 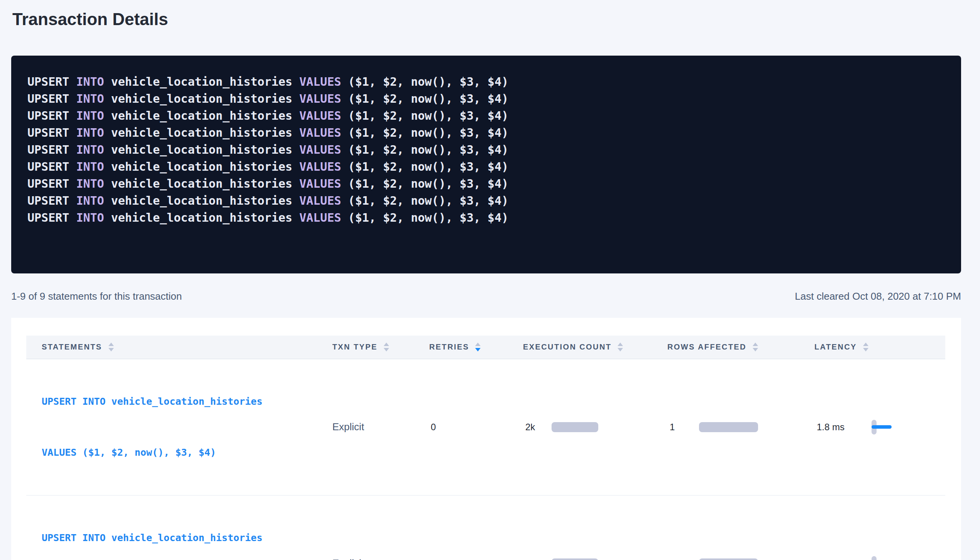 What do you see at coordinates (874, 558) in the screenshot?
I see `latency-axis-pill` at bounding box center [874, 558].